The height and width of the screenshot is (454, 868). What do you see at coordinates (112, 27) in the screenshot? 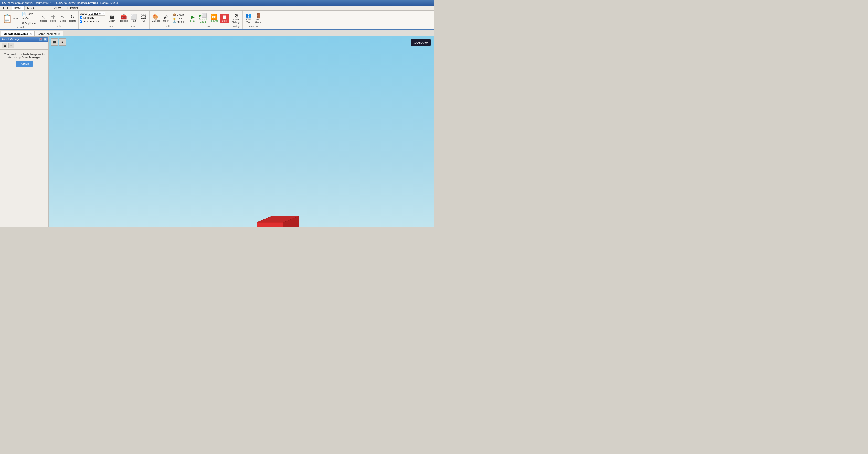
I see `terrain-label: Terrain` at bounding box center [112, 27].